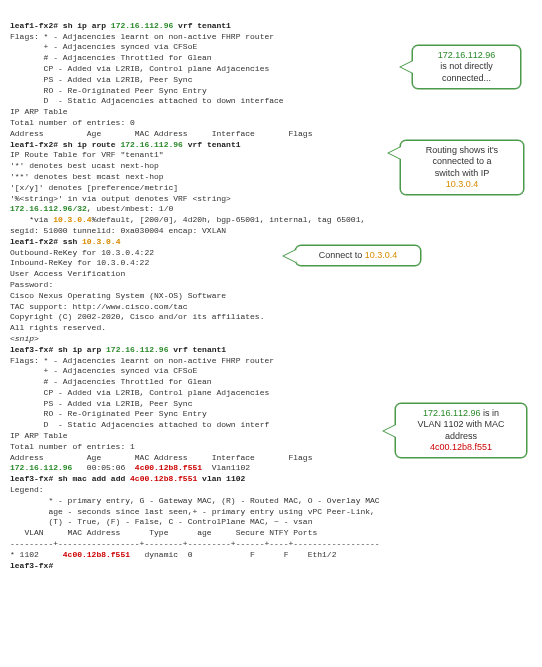 This screenshot has height=667, width=542. I want to click on arp-row-if: Vlan1102, so click(226, 468).